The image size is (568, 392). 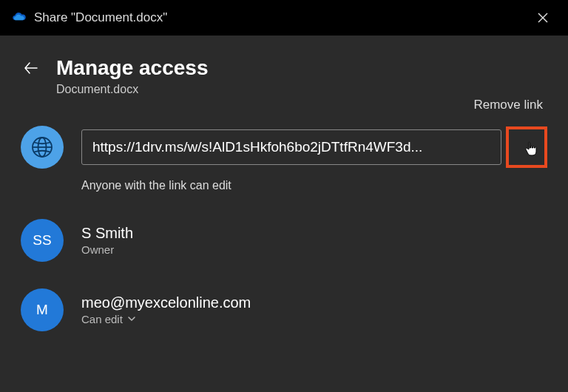 I want to click on globe-icon, so click(x=42, y=147).